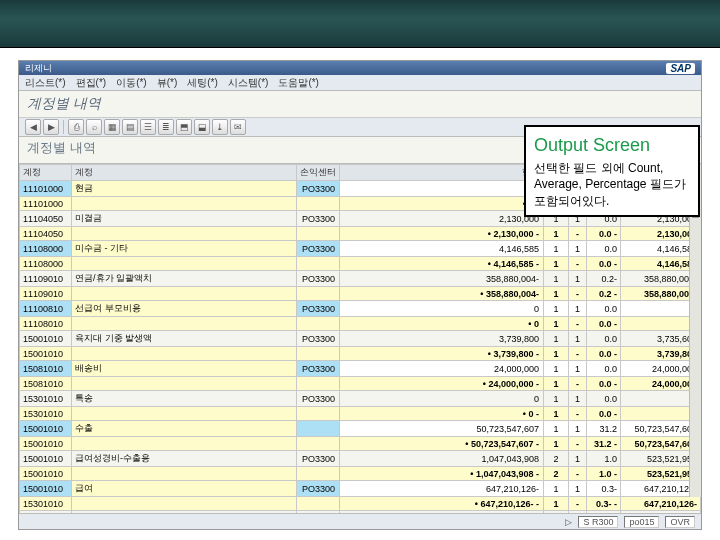  What do you see at coordinates (184, 189) in the screenshot?
I see `cell: 현금` at bounding box center [184, 189].